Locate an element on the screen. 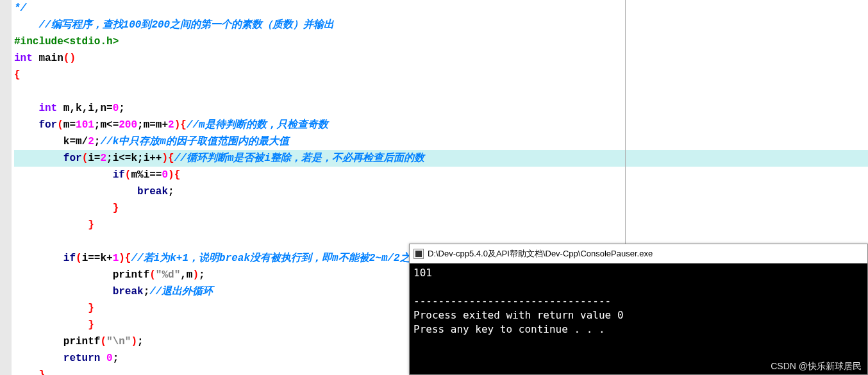 This screenshot has height=375, width=868. code-line: k=m/2;//k中只存放m的因子取值范围内的最大值 is located at coordinates (441, 142).